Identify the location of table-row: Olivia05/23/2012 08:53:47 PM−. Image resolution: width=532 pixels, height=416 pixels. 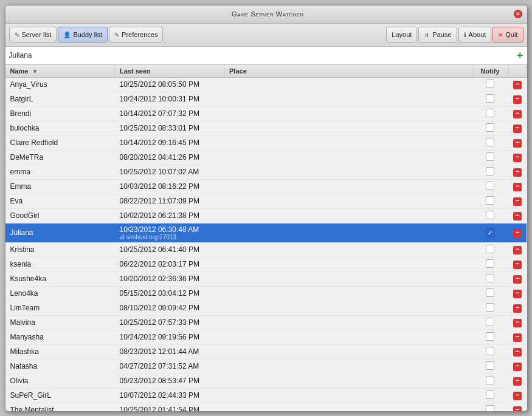
(266, 381).